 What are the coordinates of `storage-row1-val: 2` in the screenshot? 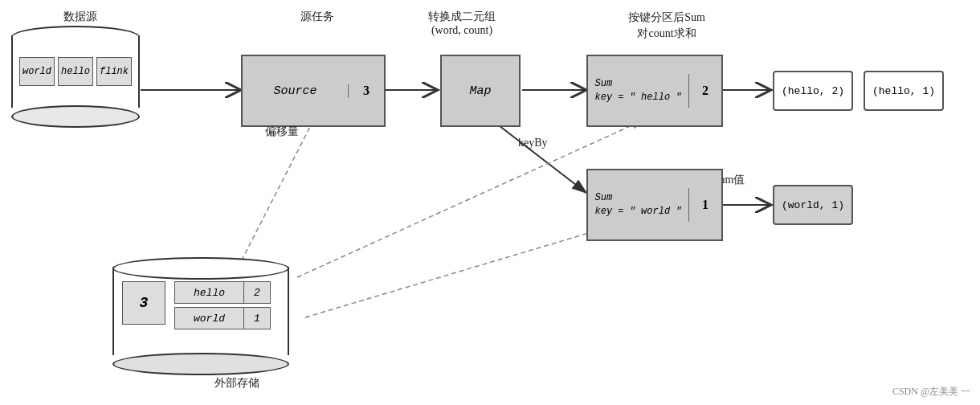 It's located at (257, 292).